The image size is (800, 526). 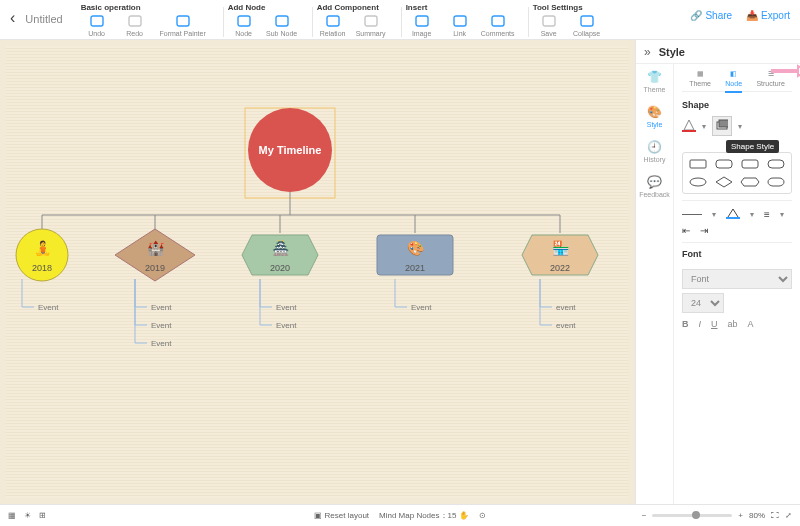 I want to click on font-section-label: Font, so click(x=737, y=254).